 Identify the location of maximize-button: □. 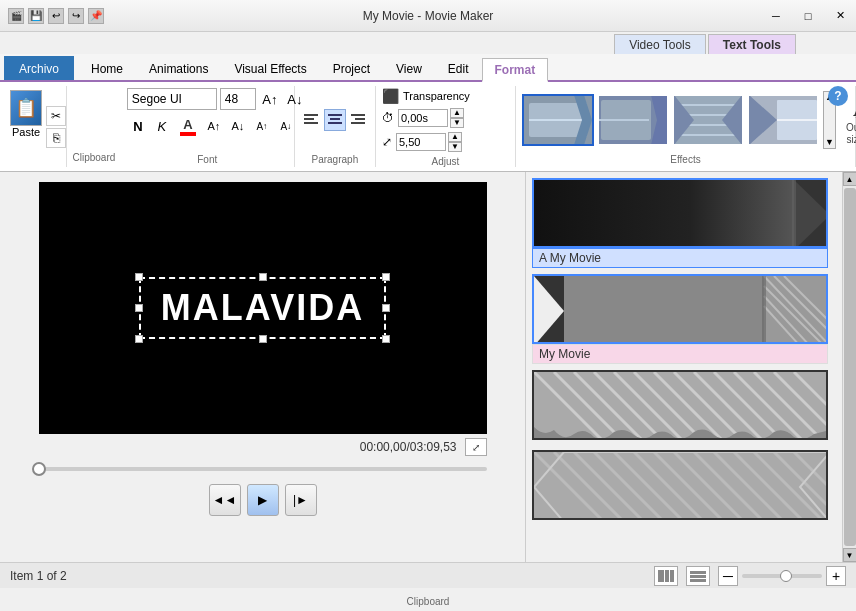
(808, 16).